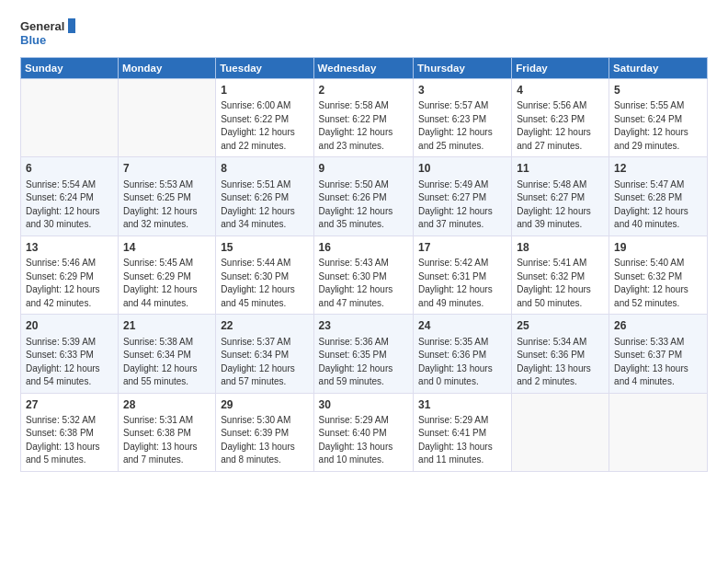 Image resolution: width=728 pixels, height=563 pixels. Describe the element at coordinates (561, 126) in the screenshot. I see `day-detail: Sunrise: 5:56 AM Sunset: 6:23 PM Dayligh…` at that location.